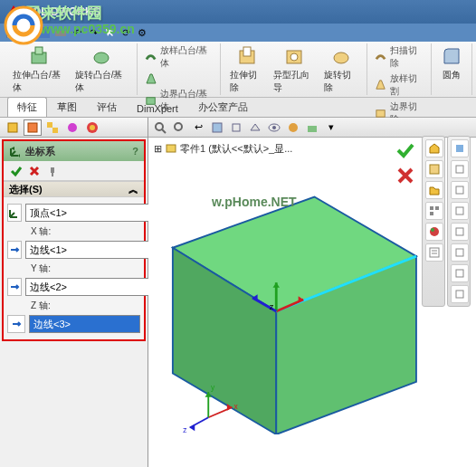  I want to click on task-custom-props-icon, so click(434, 253).